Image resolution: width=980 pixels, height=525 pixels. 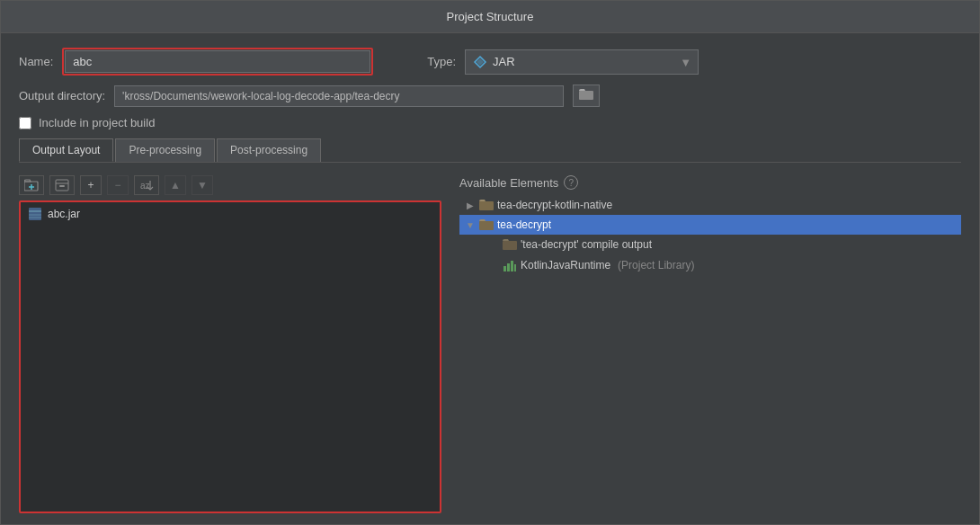 I want to click on output-directory-row: Output directory:, so click(x=490, y=95).